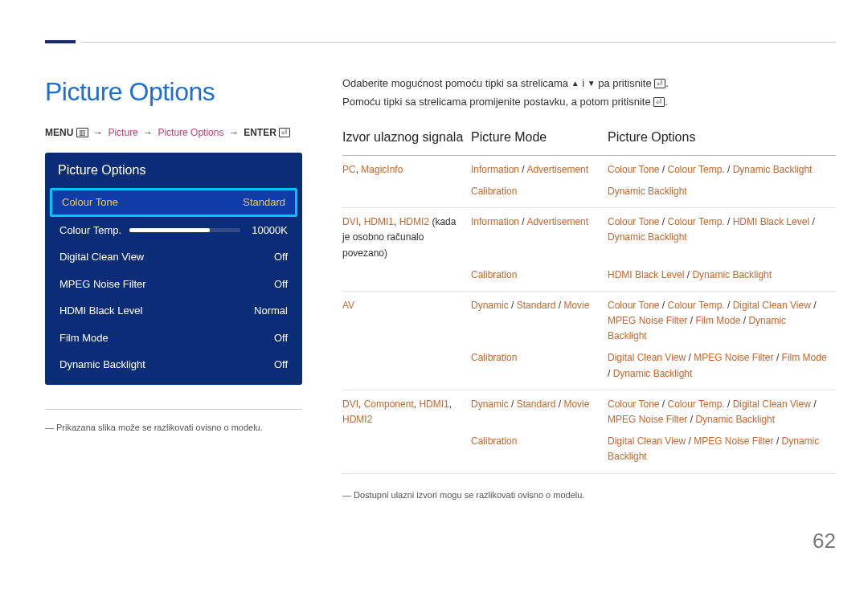  What do you see at coordinates (82, 133) in the screenshot?
I see `menu-icon: ▥` at bounding box center [82, 133].